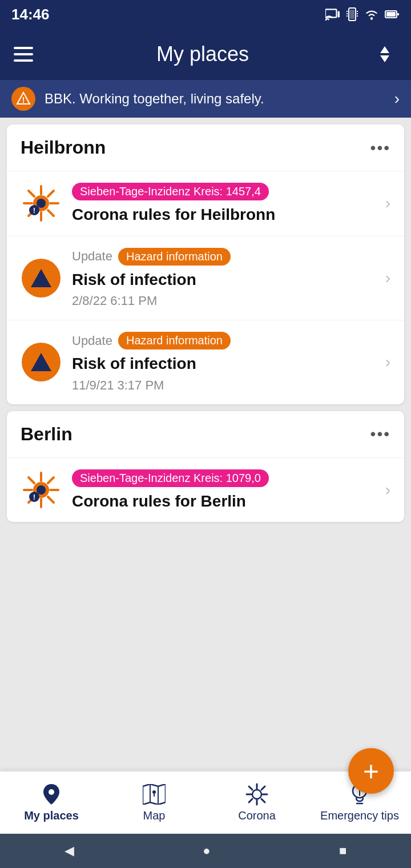 The height and width of the screenshot is (868, 411). What do you see at coordinates (224, 257) in the screenshot?
I see `badge-row-1: Update Hazard information` at bounding box center [224, 257].